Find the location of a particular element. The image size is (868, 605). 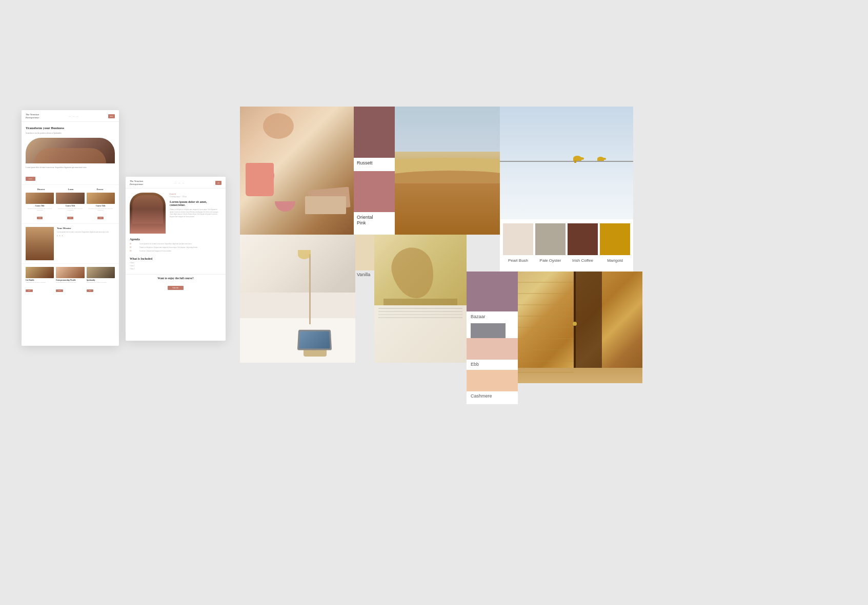

color-swatch-panel-left: Russett OrientalPink is located at coordinates (374, 171).